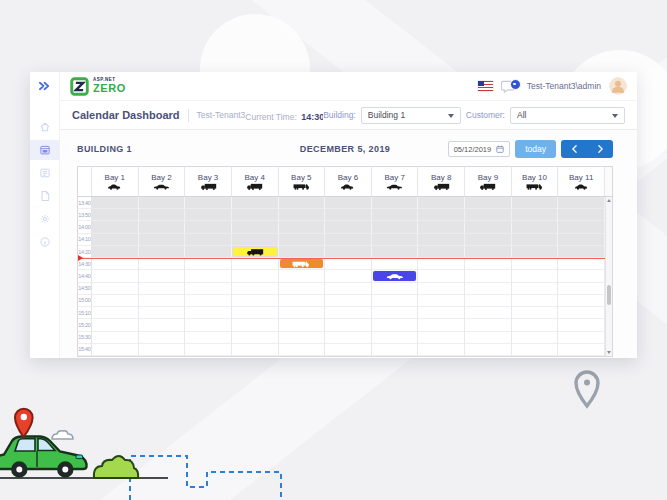 Image resolution: width=667 pixels, height=500 pixels. What do you see at coordinates (44, 127) in the screenshot?
I see `sidebar-item-home` at bounding box center [44, 127].